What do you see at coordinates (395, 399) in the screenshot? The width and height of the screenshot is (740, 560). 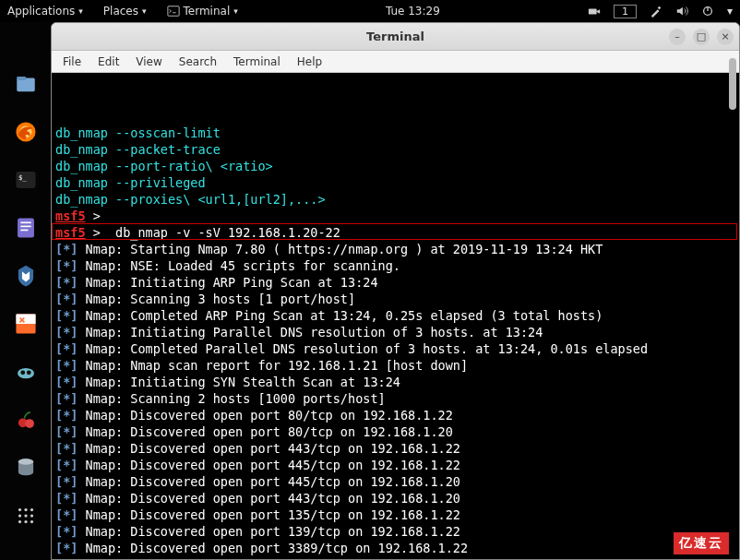 I see `terminal-output-line: [*] Nmap: Scanning 2 hosts [1000 ports/h…` at bounding box center [395, 399].